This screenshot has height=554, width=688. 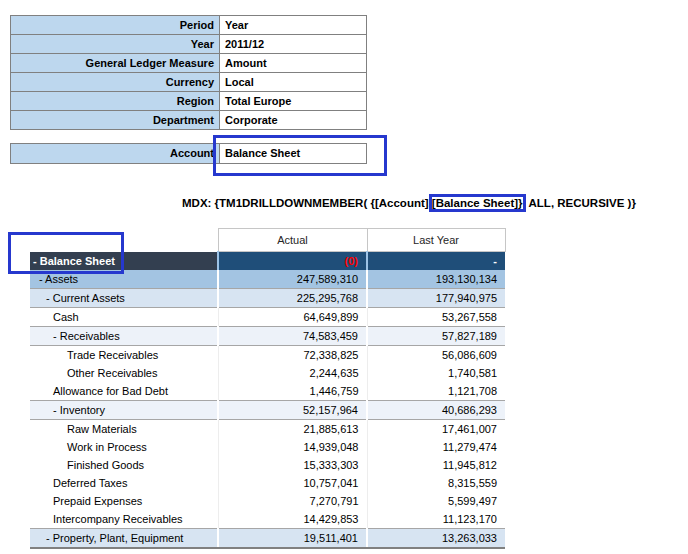 What do you see at coordinates (188, 154) in the screenshot?
I see `account-selector: Account Balance Sheet` at bounding box center [188, 154].